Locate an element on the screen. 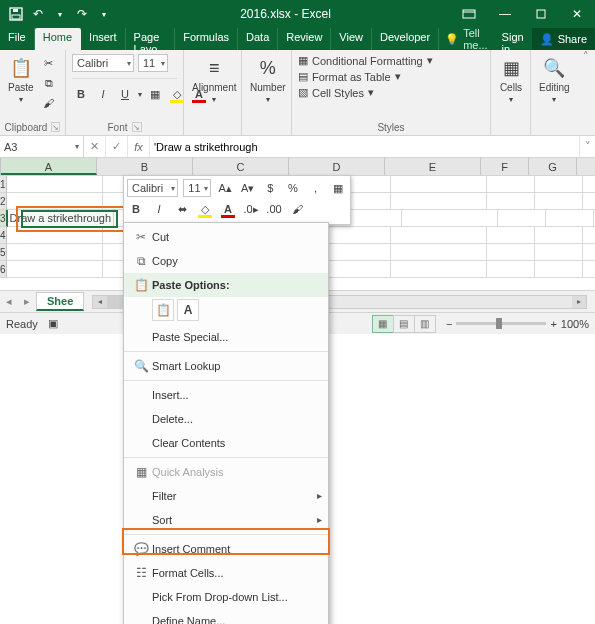 The width and height of the screenshot is (595, 624). mini-increase-decimal-icon: .00 is located at coordinates (274, 209).